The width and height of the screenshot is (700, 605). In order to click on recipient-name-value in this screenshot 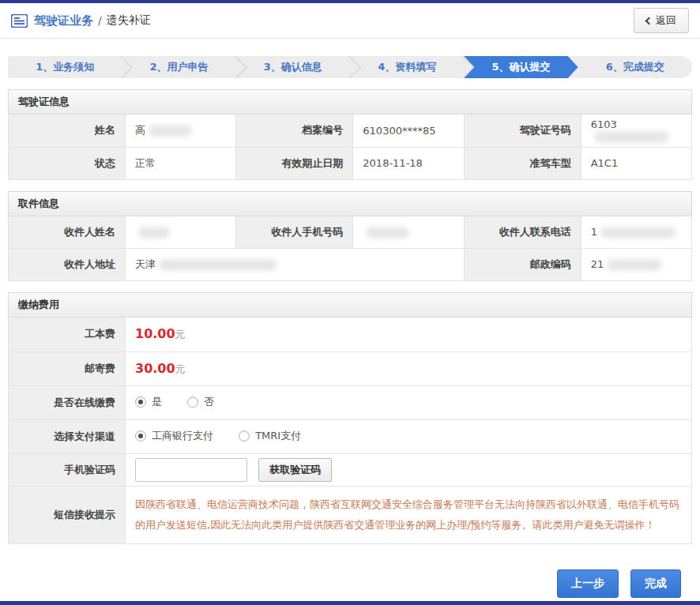, I will do `click(181, 232)`.